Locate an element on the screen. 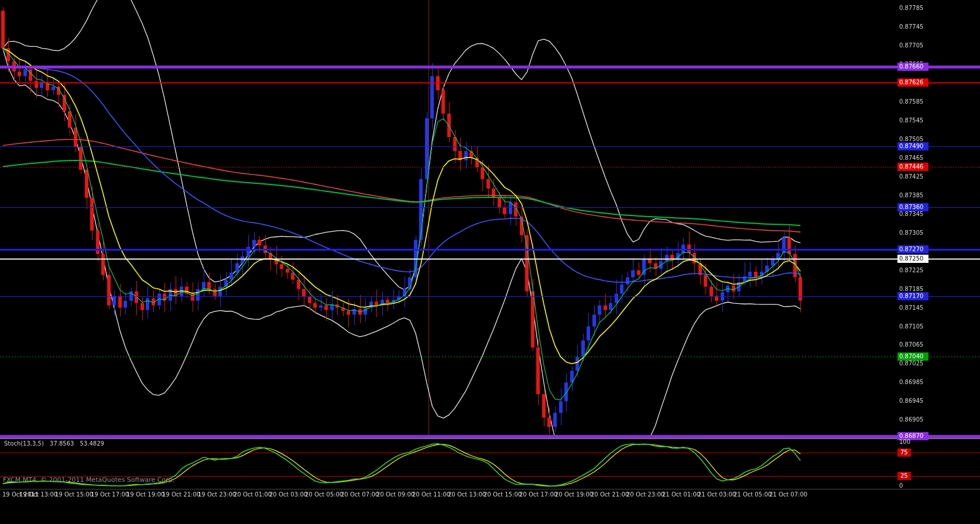 This screenshot has height=524, width=980. time-axis: 19 Oct 201119 Oct 13:0019 Oct 15:0019 Oc… is located at coordinates (490, 496).